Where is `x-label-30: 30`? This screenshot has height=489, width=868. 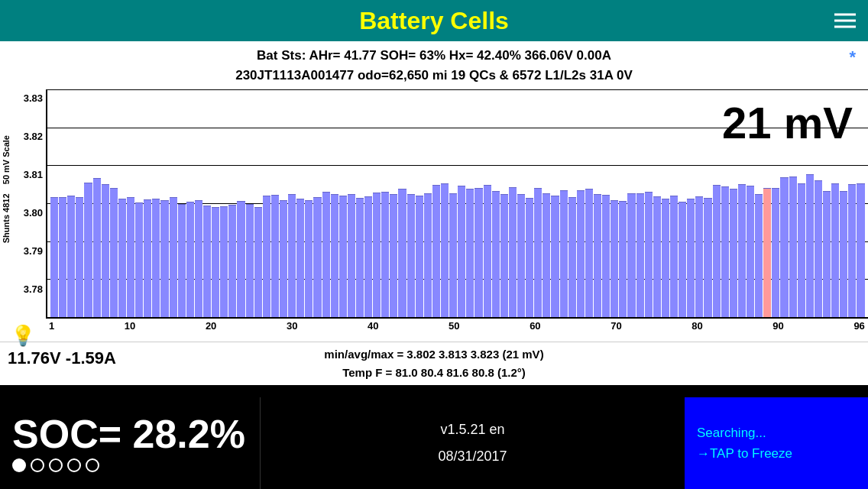 x-label-30: 30 is located at coordinates (292, 325).